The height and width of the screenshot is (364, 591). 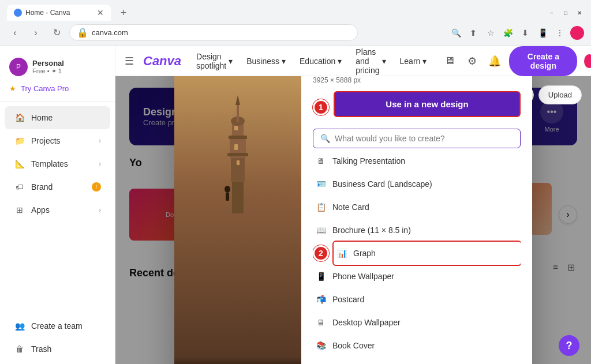 I want to click on create-design-button: Create a design, so click(x=543, y=61).